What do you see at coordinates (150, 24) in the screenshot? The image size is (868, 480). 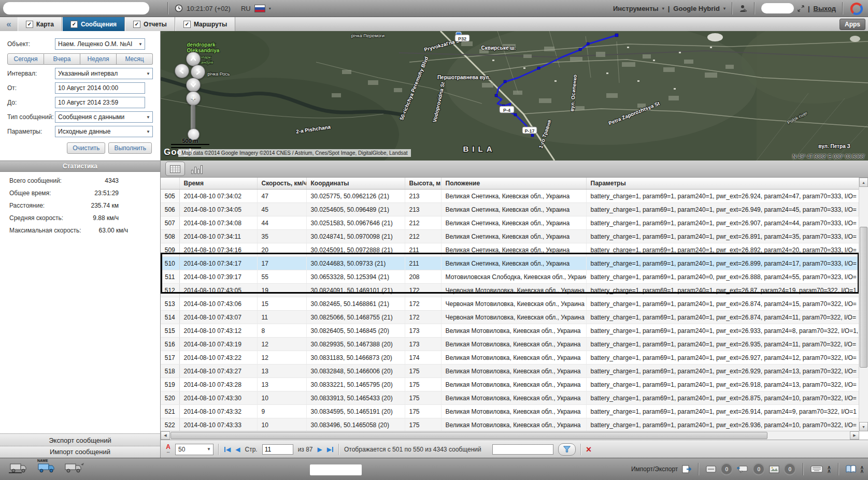 I see `tab-reports: ✓ Отчеты` at bounding box center [150, 24].